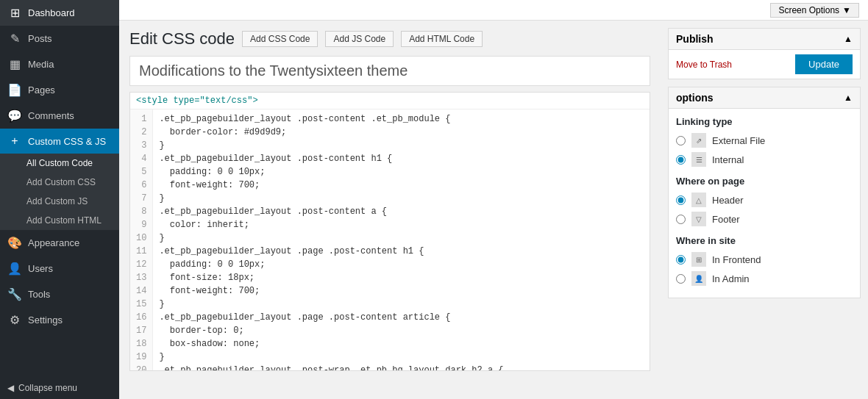 This screenshot has height=399, width=868. Describe the element at coordinates (764, 193) in the screenshot. I see `options-panel: options ▲ Linking type ⇗ External File` at that location.